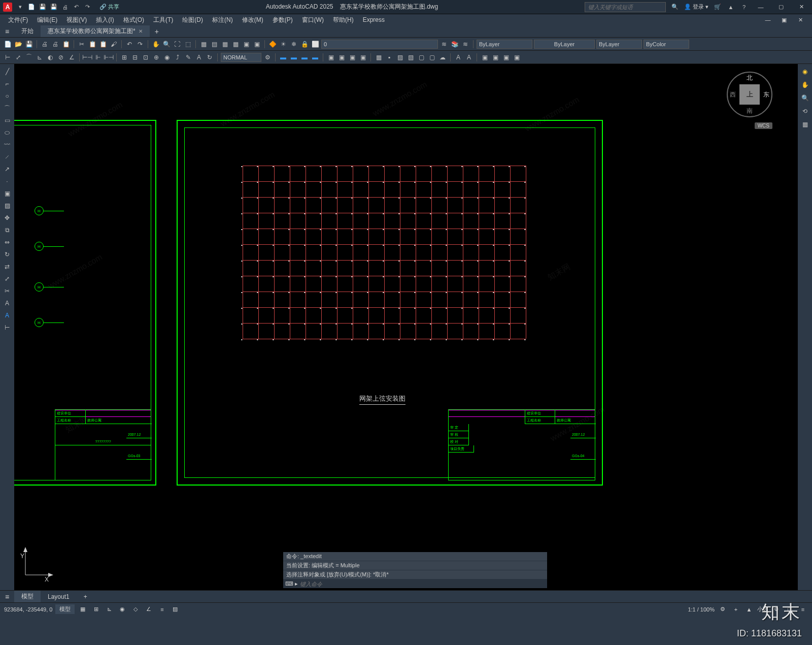 Image resolution: width=812 pixels, height=645 pixels. I want to click on nav-zoom-icon: 🔍, so click(805, 98).